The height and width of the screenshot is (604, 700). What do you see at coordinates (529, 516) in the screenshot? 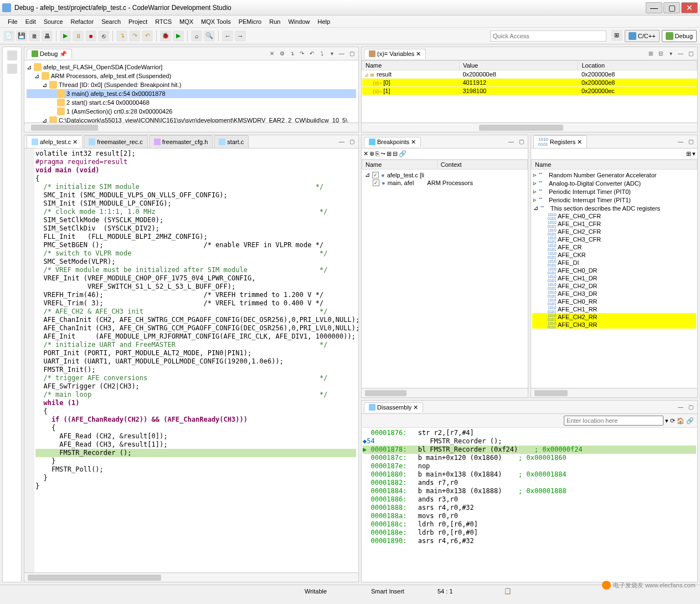
I see `disassembly-row: 0000188a: movs r0,r0` at bounding box center [529, 516].